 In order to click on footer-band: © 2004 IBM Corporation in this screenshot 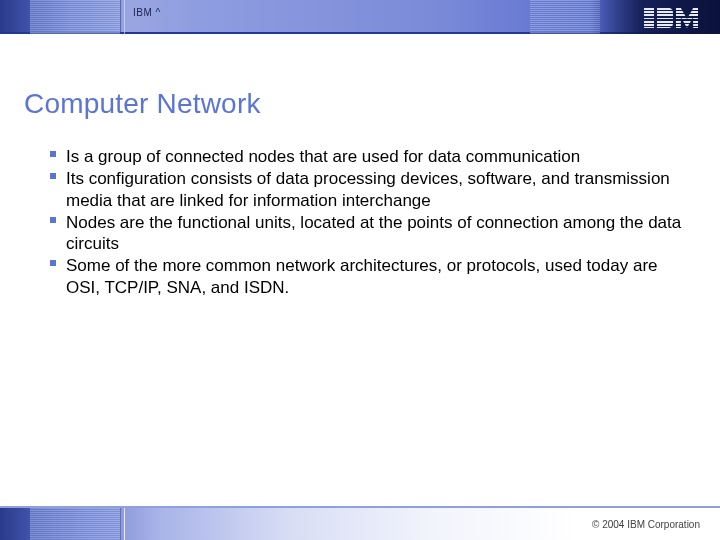, I will do `click(360, 523)`.